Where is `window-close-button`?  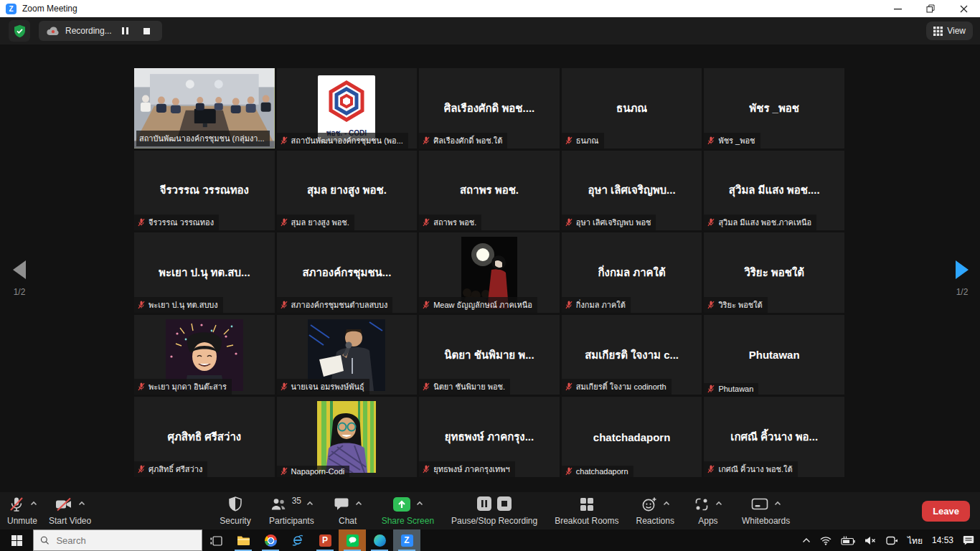 window-close-button is located at coordinates (963, 9).